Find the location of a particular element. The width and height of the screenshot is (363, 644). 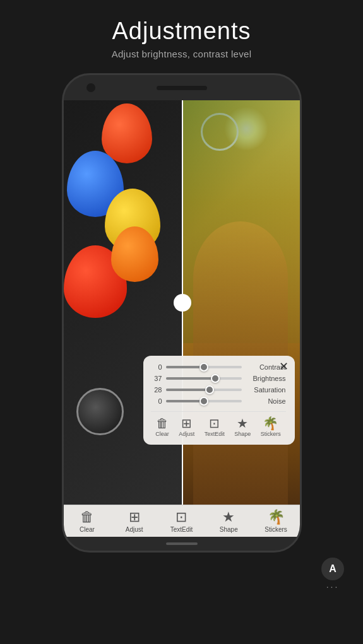

popup-tool-shape: ★ Shape is located at coordinates (242, 427).